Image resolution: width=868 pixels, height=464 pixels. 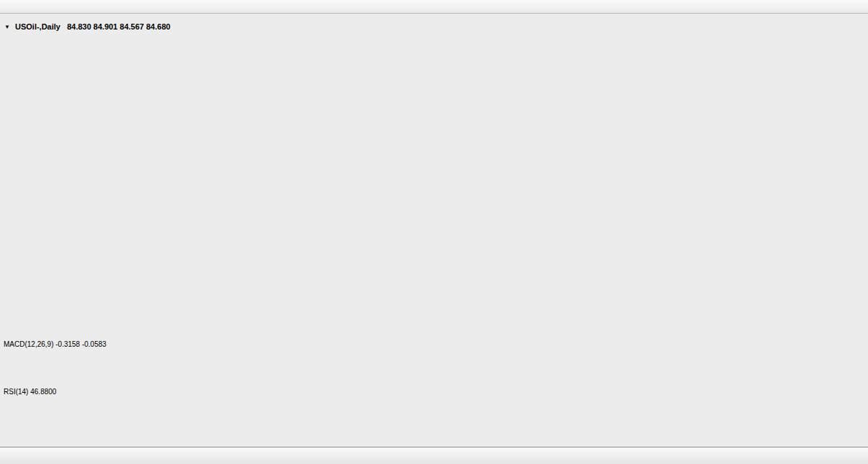 I want to click on chart-tab-bar, so click(x=434, y=455).